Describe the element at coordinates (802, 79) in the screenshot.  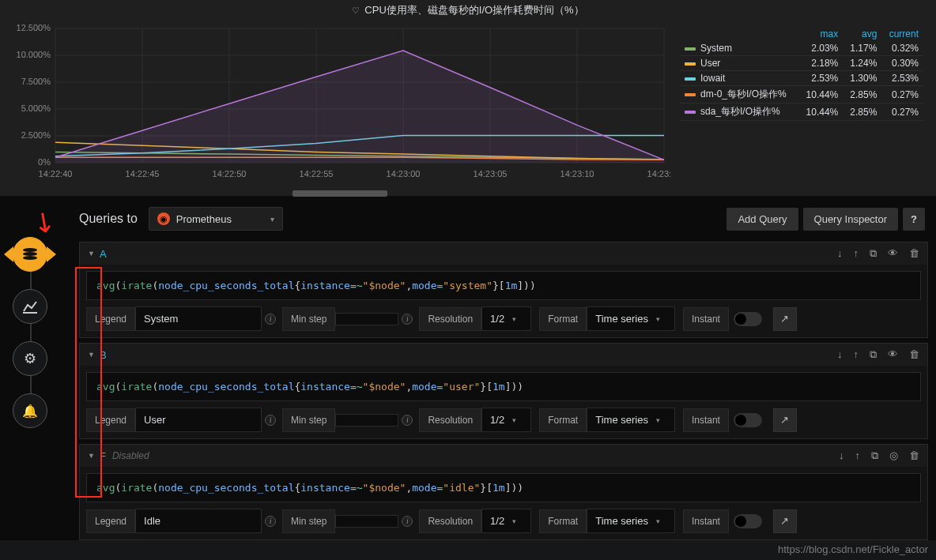
I see `legend-row: Iowait2.53%1.30%2.53%` at that location.